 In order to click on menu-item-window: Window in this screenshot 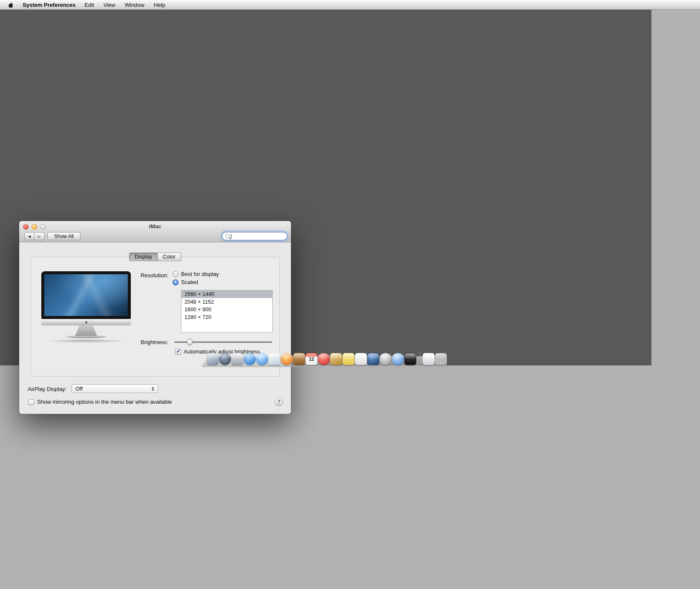, I will do `click(135, 5)`.